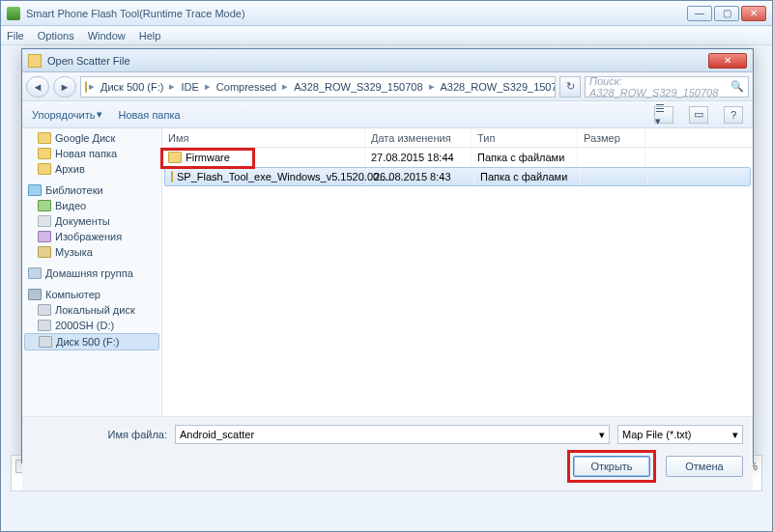  I want to click on nav-back-button: ◄, so click(38, 87).